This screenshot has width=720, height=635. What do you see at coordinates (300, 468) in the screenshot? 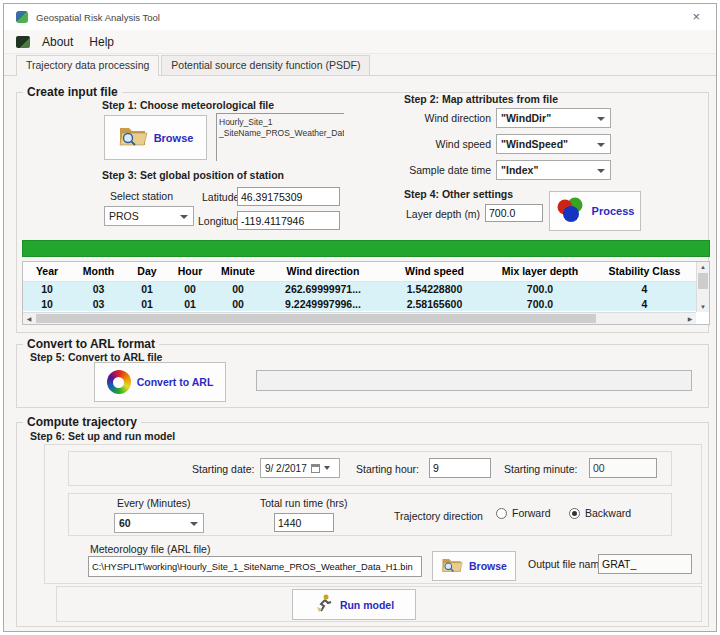
I see `starting-date-picker: 9/ 2/2017` at bounding box center [300, 468].